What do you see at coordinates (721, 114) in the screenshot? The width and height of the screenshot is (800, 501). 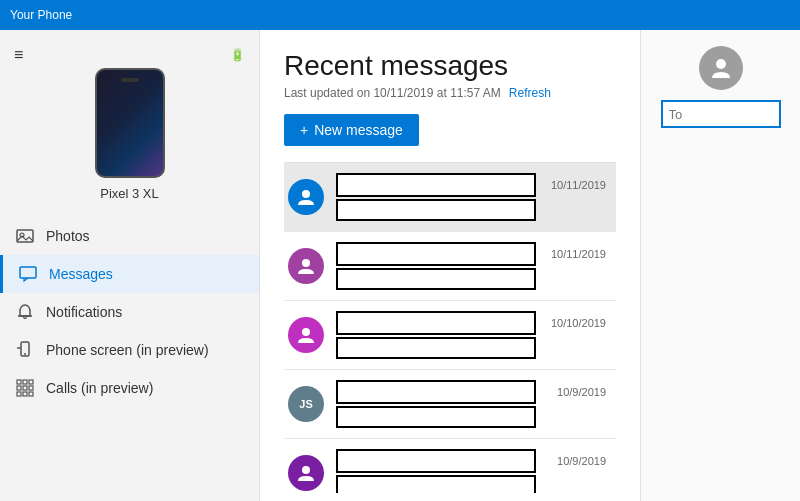 I see `search-input` at bounding box center [721, 114].